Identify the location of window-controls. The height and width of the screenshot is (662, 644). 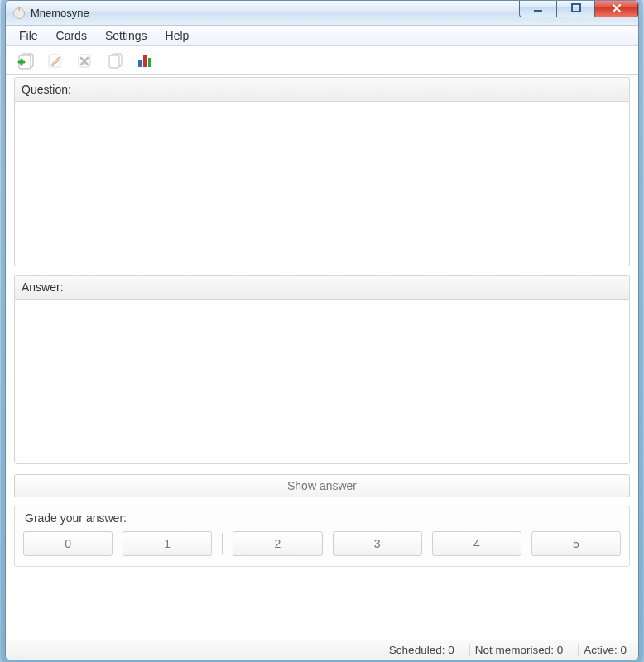
(579, 8).